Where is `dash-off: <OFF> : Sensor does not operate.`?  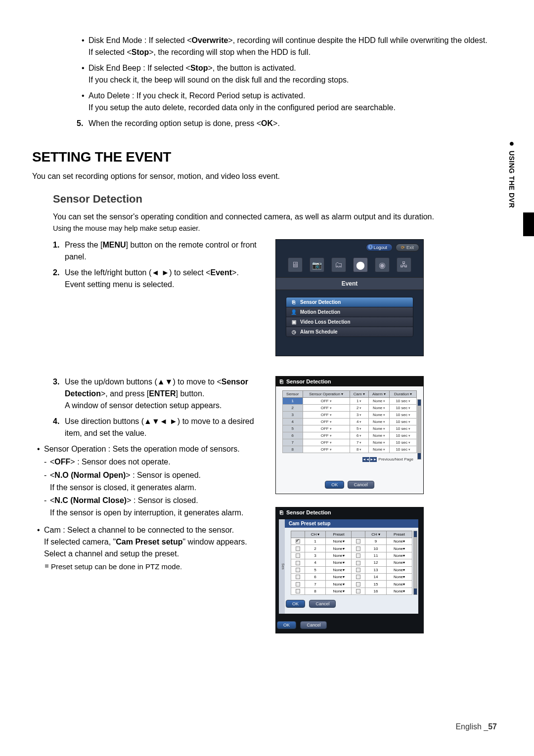
dash-off: <OFF> : Sensor does not operate. is located at coordinates (146, 462).